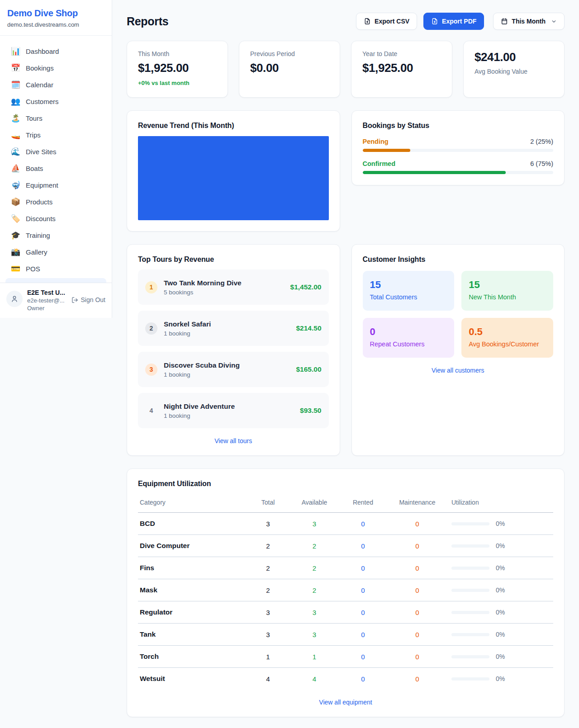 The height and width of the screenshot is (728, 579). Describe the element at coordinates (89, 300) in the screenshot. I see `sign-out-button: Sign Out` at that location.